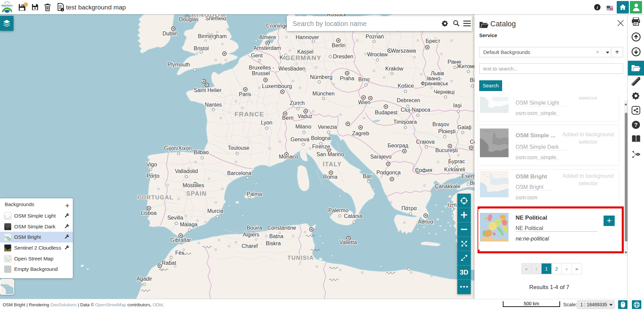  I want to click on svg-text: Gijón/Xixón, so click(178, 148).